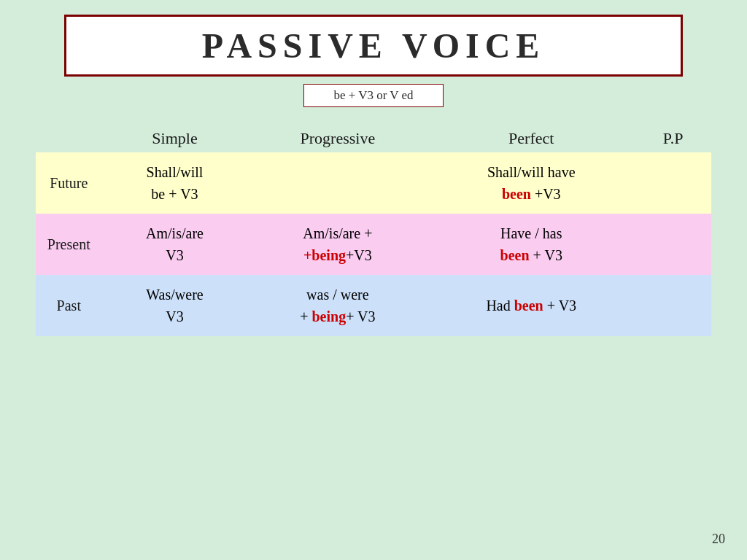  What do you see at coordinates (69, 136) in the screenshot?
I see `header-tense` at bounding box center [69, 136].